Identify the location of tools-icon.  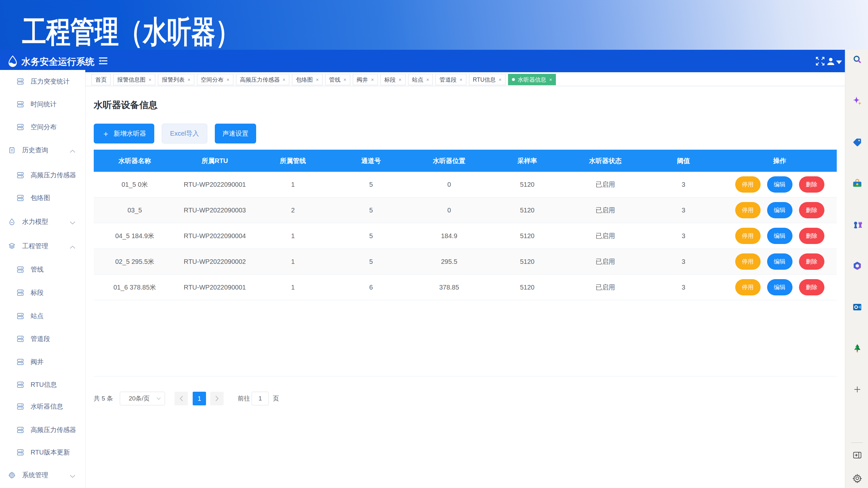
(857, 183).